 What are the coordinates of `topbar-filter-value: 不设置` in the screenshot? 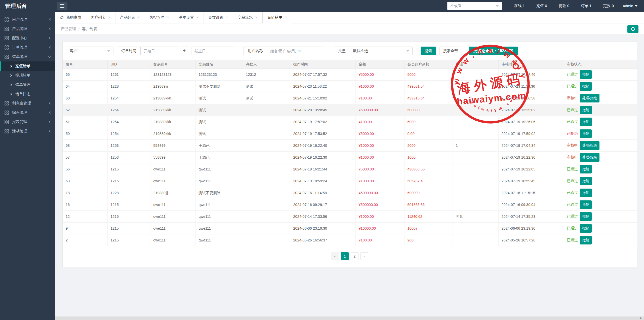 It's located at (456, 6).